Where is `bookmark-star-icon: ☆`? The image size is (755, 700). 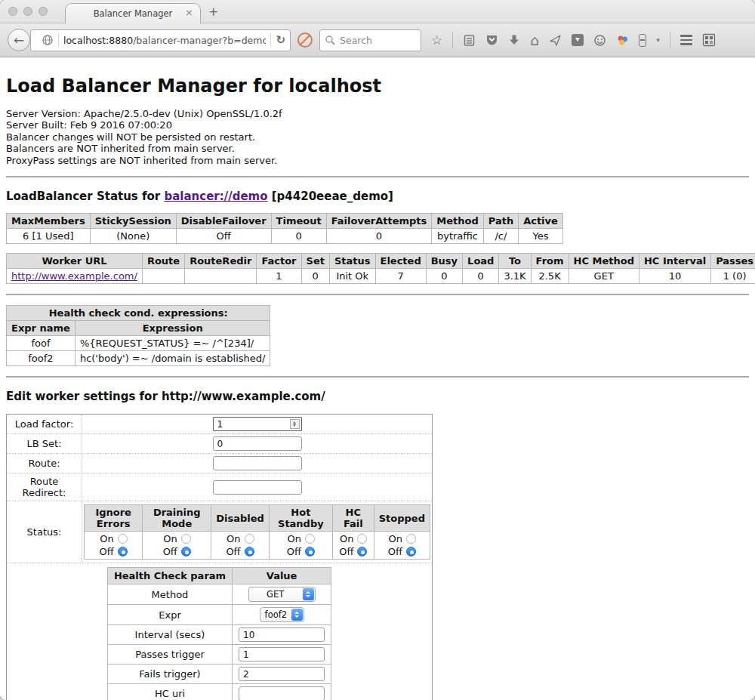
bookmark-star-icon: ☆ is located at coordinates (436, 41).